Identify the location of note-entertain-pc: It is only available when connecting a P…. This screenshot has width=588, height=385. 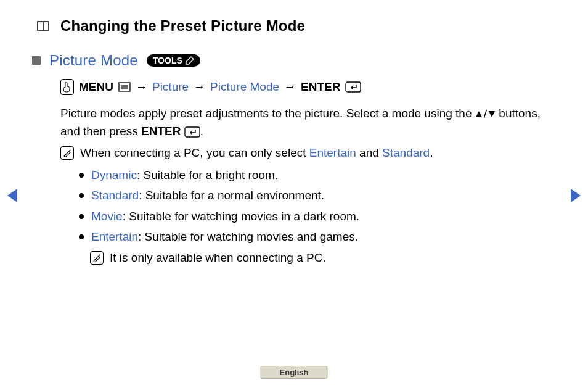
(324, 258).